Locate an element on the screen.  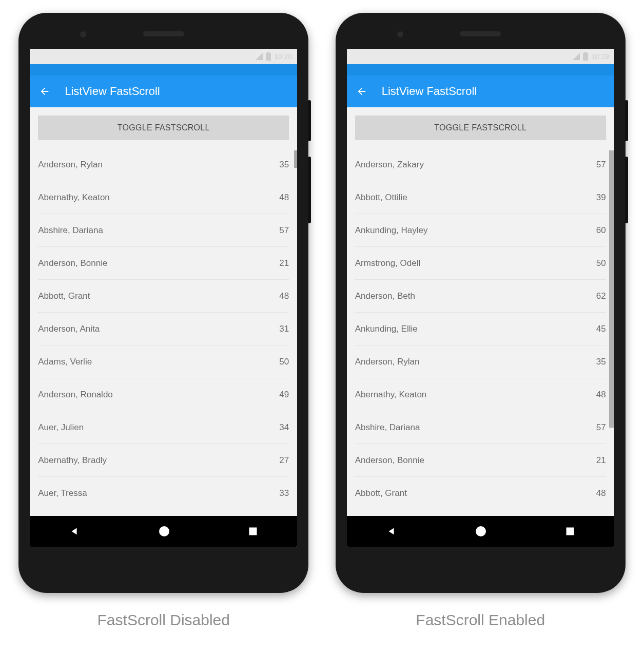
list-item: Anderson, Zakary57 is located at coordinates (480, 165).